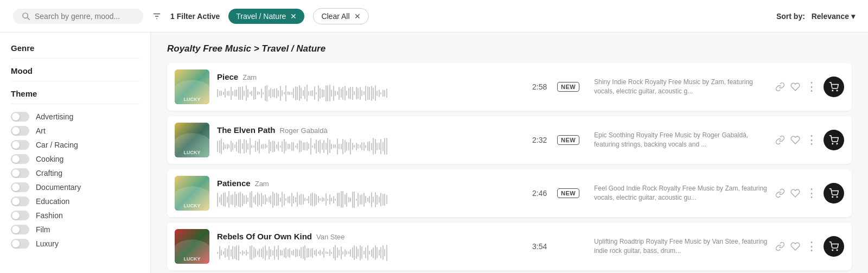 The image size is (868, 273). What do you see at coordinates (75, 71) in the screenshot?
I see `sidebar-mood-title: Mood` at bounding box center [75, 71].